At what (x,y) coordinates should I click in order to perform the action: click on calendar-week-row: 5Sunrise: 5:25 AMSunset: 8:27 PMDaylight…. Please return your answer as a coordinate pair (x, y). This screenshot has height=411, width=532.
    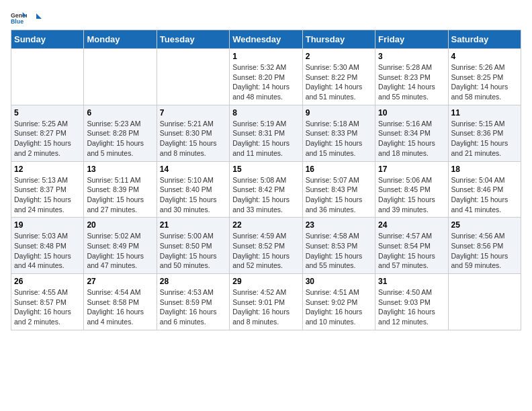
    Looking at the image, I should click on (266, 133).